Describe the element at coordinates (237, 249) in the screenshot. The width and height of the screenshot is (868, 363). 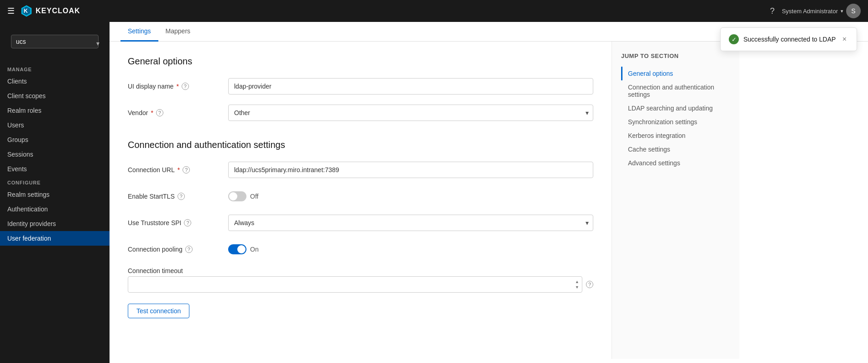
I see `pooling-toggle` at that location.